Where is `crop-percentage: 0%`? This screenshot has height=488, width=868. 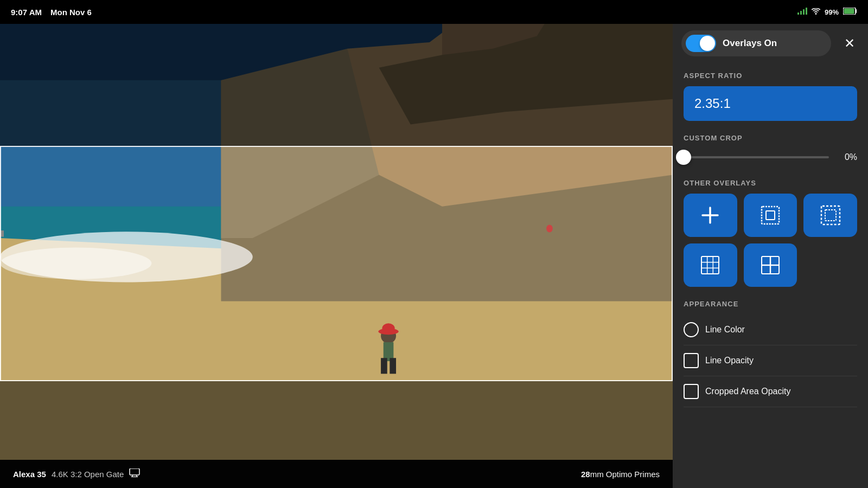 crop-percentage: 0% is located at coordinates (846, 157).